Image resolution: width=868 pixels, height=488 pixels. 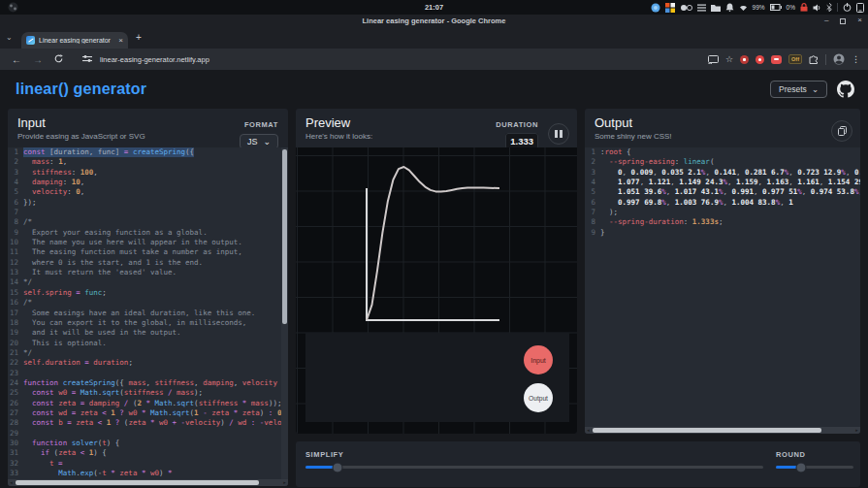 I want to click on page-title: linear() generator, so click(x=81, y=89).